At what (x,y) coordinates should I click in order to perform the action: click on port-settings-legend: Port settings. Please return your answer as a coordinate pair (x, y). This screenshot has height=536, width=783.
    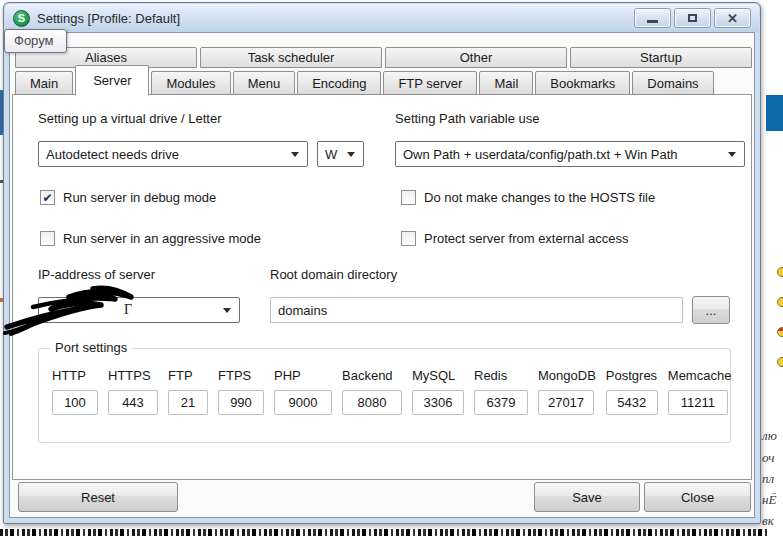
    Looking at the image, I should click on (91, 348).